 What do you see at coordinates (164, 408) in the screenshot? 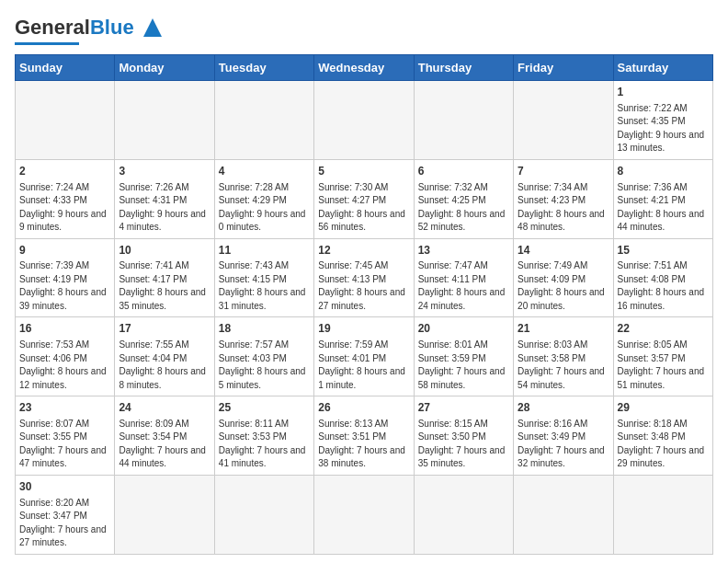
I see `day-number: 24` at bounding box center [164, 408].